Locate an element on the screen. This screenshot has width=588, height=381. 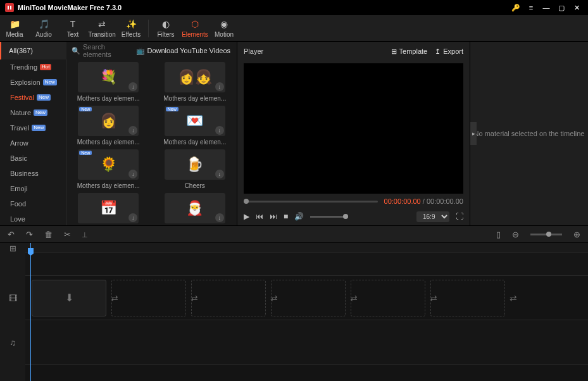
category-love: Love is located at coordinates (33, 218).